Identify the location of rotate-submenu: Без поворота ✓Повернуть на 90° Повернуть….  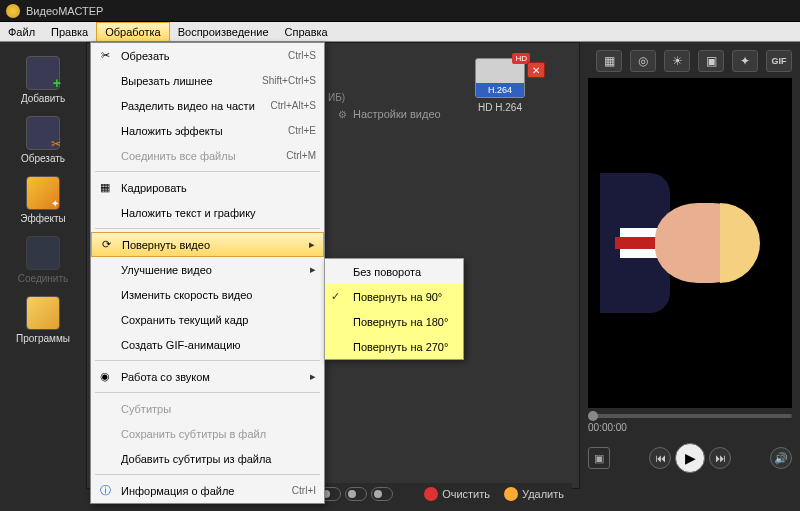
(394, 309).